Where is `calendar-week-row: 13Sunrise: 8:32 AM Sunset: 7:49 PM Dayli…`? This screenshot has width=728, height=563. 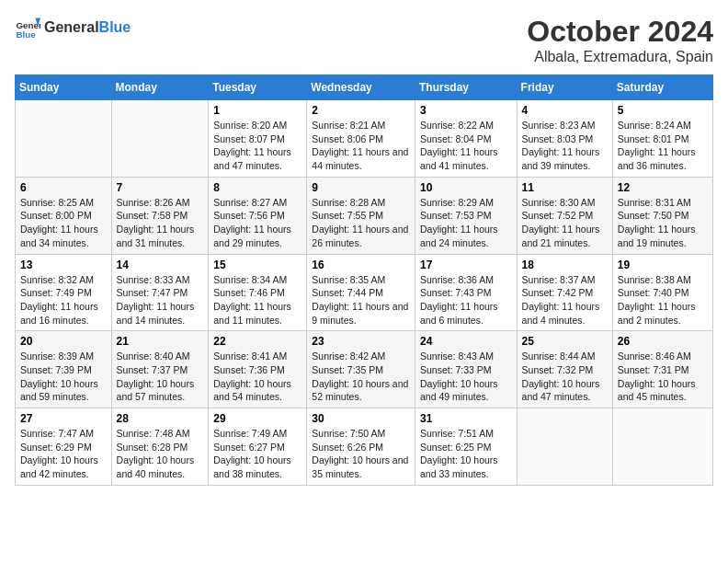
calendar-week-row: 13Sunrise: 8:32 AM Sunset: 7:49 PM Dayli… is located at coordinates (364, 293).